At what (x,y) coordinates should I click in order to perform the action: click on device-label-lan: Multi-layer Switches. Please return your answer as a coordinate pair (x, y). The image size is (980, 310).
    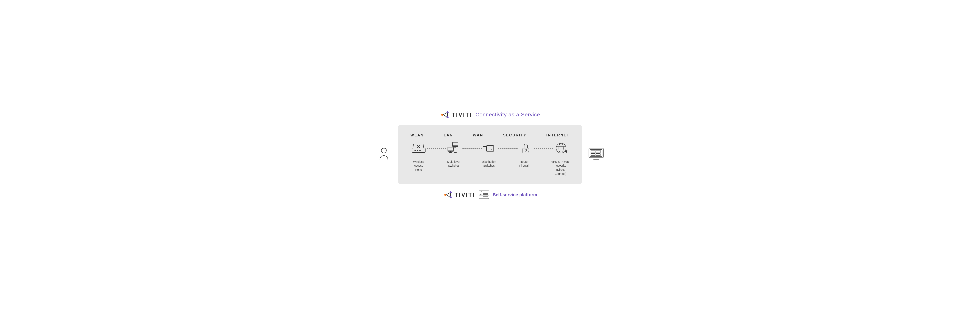
    Looking at the image, I should click on (454, 168).